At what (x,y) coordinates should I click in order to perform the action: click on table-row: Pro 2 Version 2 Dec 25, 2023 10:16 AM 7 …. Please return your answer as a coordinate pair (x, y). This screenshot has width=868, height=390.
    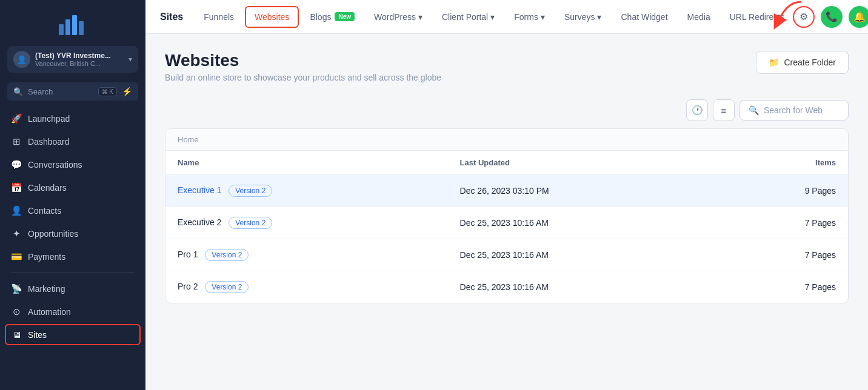
    Looking at the image, I should click on (507, 287).